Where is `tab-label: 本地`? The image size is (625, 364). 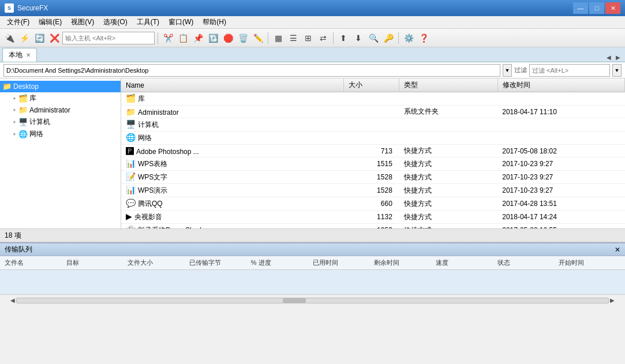 tab-label: 本地 is located at coordinates (16, 55).